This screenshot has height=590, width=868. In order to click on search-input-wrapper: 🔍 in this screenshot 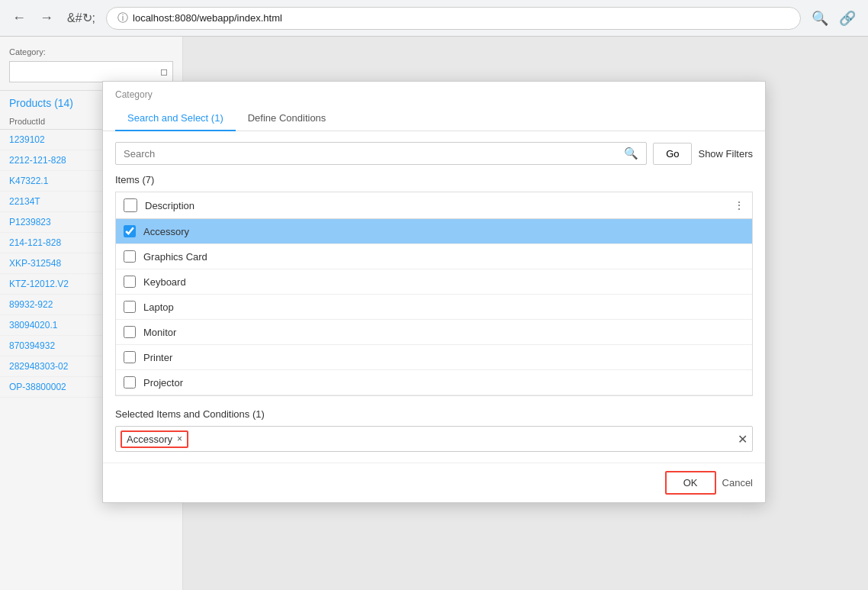, I will do `click(381, 153)`.